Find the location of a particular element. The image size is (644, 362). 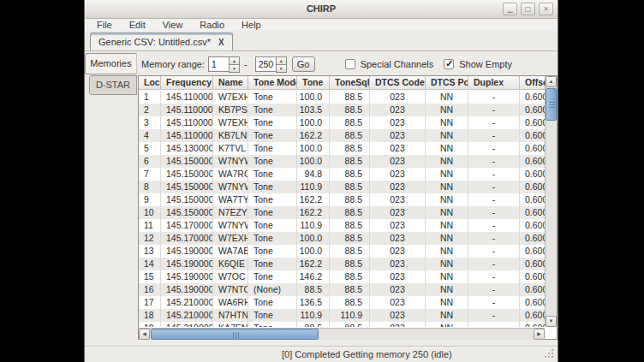

table-row: 4145.110000KB7LNRTone162.288.5023NN-0.60… is located at coordinates (342, 135).